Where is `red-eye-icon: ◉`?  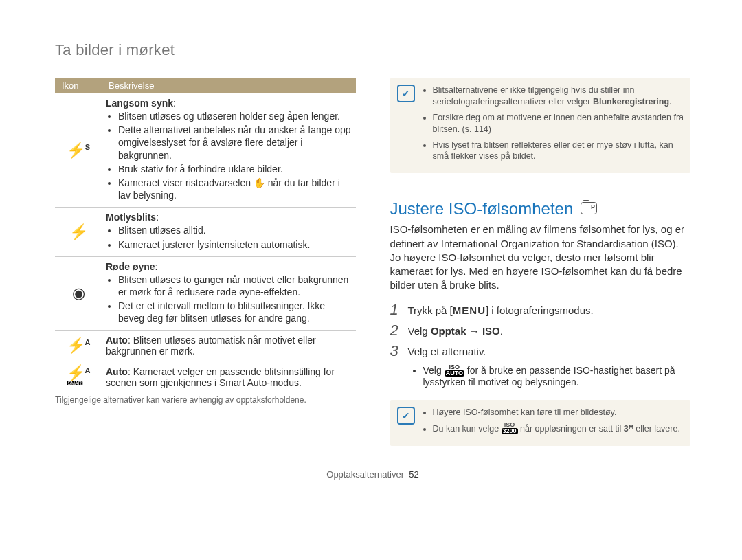 red-eye-icon: ◉ is located at coordinates (78, 293).